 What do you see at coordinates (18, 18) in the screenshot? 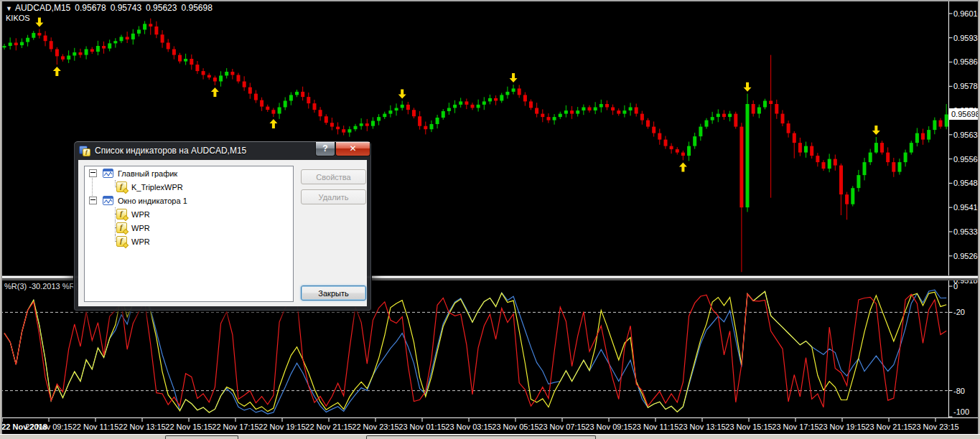
I see `chart-indicator-name: KIKOS` at bounding box center [18, 18].